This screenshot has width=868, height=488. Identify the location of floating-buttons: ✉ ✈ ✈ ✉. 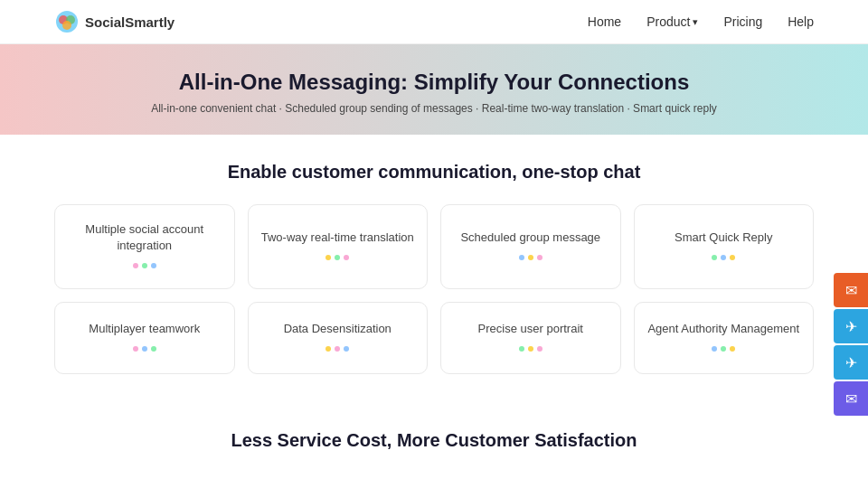
(851, 344).